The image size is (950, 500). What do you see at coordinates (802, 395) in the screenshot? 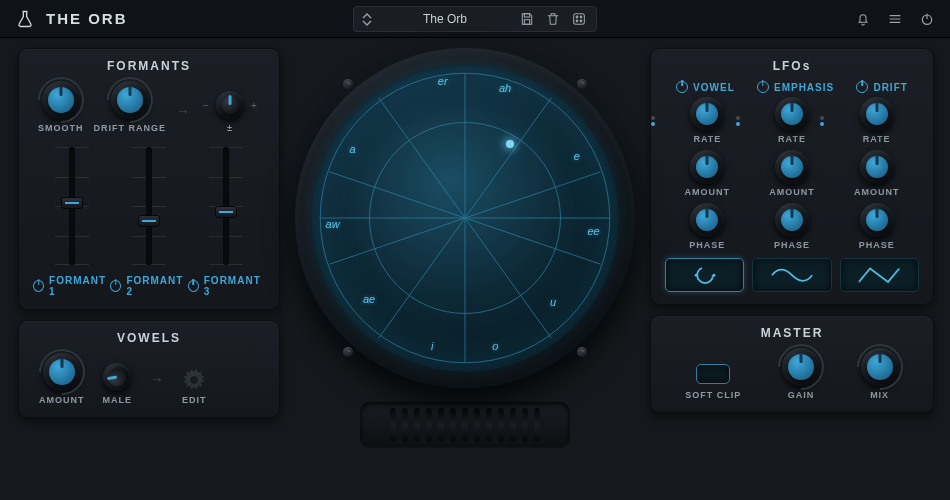
I see `knob-gain-label: GAIN` at bounding box center [802, 395].